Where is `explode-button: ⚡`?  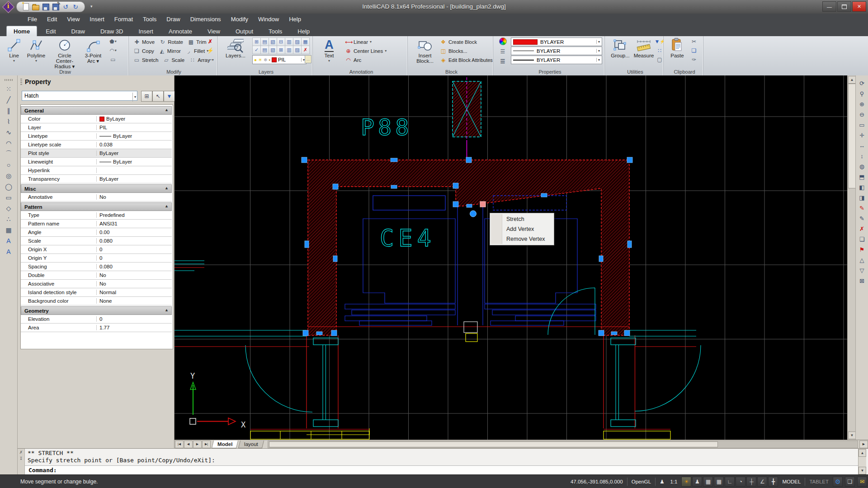 explode-button: ⚡ is located at coordinates (210, 51).